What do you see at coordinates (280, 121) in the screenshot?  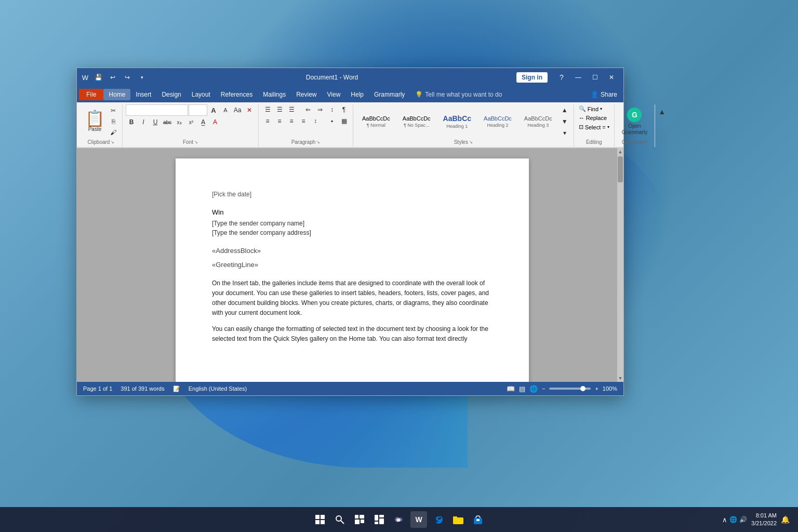 I see `align-center-btn: ≡` at bounding box center [280, 121].